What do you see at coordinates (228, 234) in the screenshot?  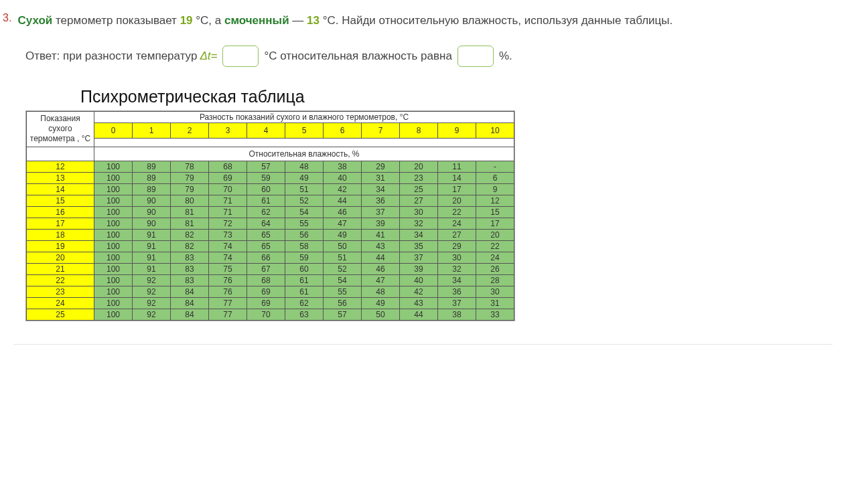 I see `table-cell: 73` at bounding box center [228, 234].